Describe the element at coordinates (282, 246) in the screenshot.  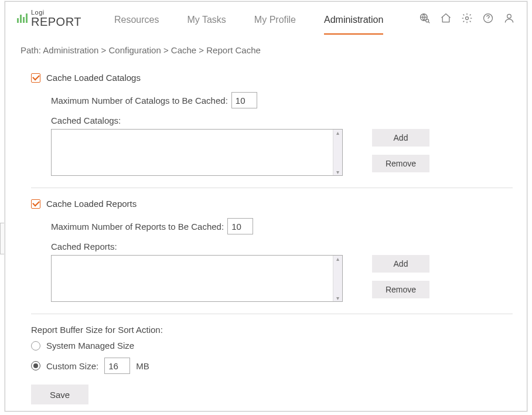
I see `label-cached-reports-list: Cached Reports:` at that location.